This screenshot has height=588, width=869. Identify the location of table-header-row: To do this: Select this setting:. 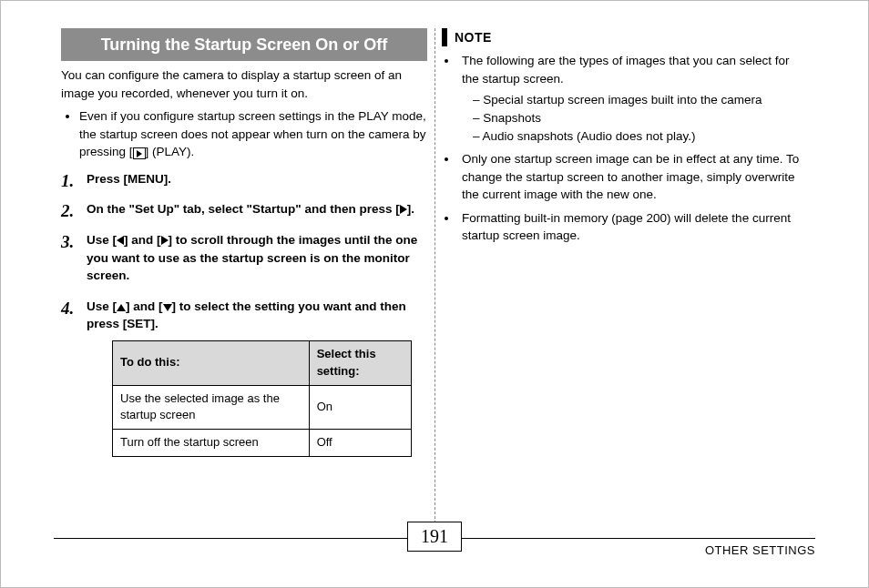
(262, 362).